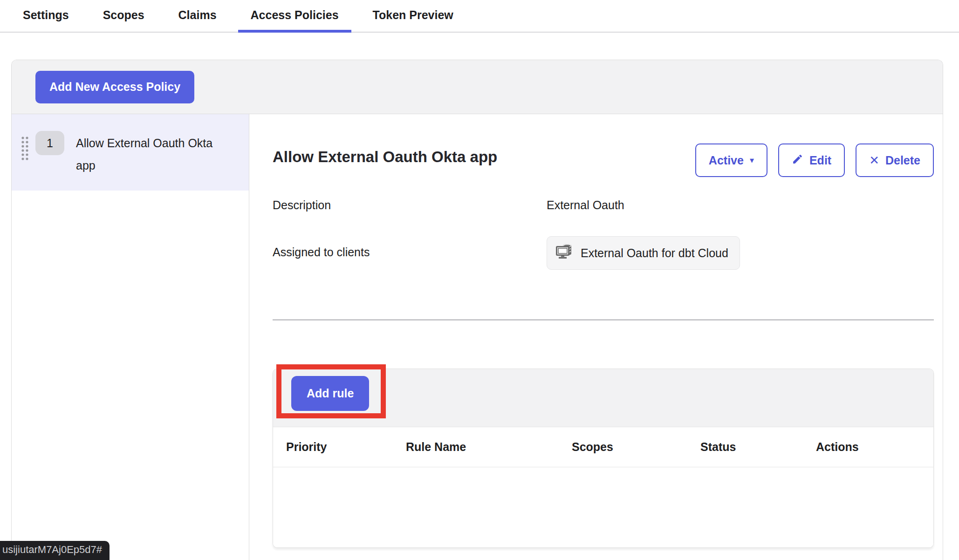  What do you see at coordinates (124, 16) in the screenshot?
I see `tab-scopes: Scopes` at bounding box center [124, 16].